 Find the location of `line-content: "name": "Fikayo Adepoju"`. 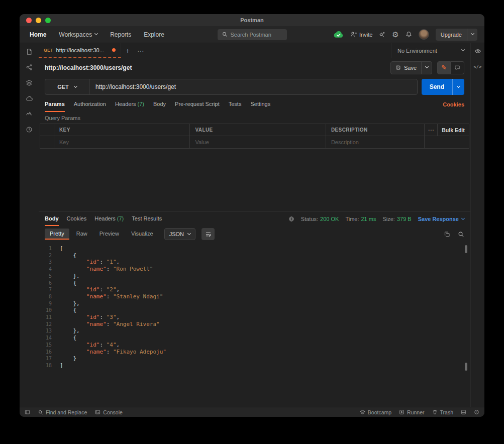

line-content: "name": "Fikayo Adepoju" is located at coordinates (113, 352).